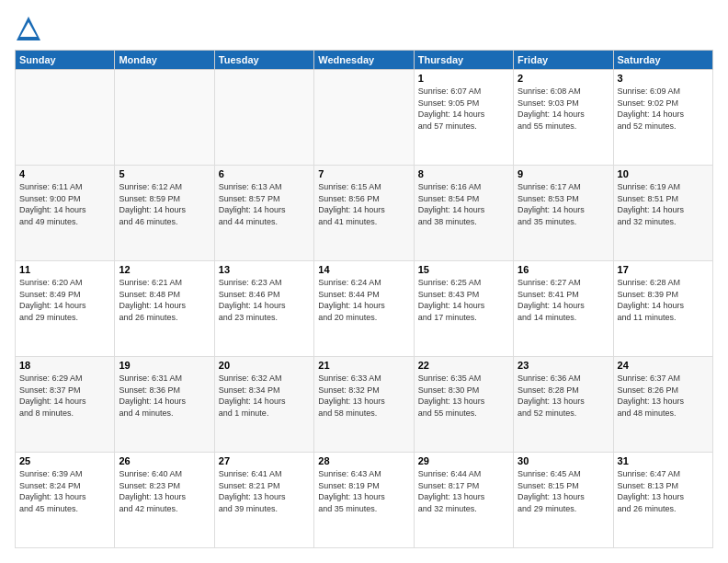 The image size is (728, 563). Describe the element at coordinates (563, 174) in the screenshot. I see `day-number: 9` at that location.